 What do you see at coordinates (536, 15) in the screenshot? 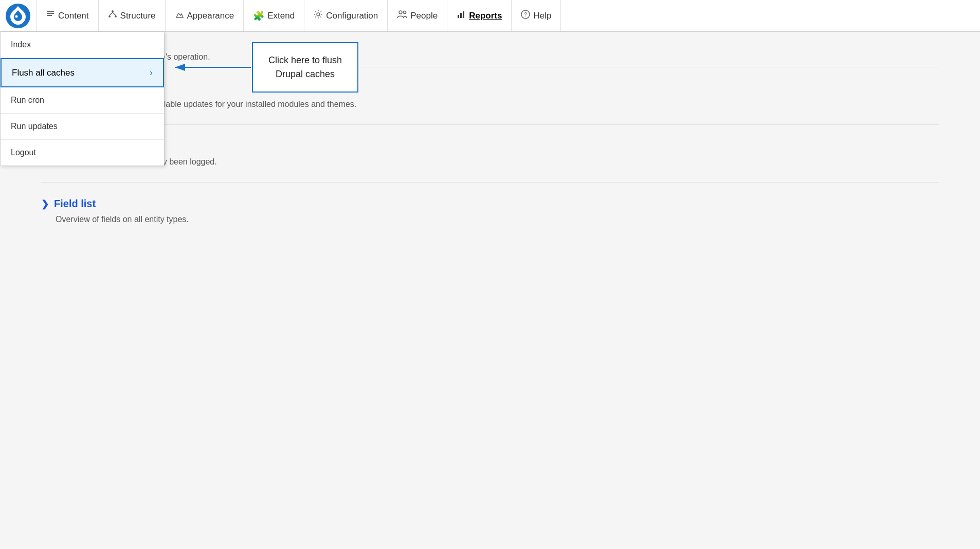
I see `nav-item-help: ? Help` at bounding box center [536, 15].